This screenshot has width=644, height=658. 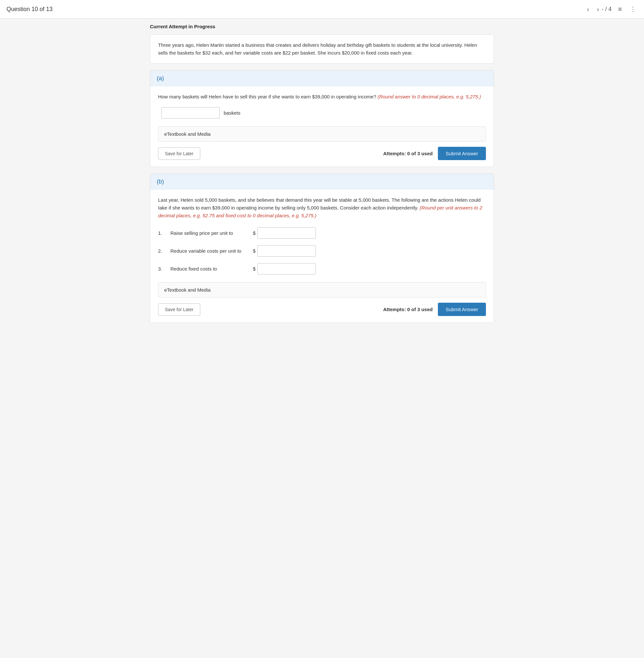 What do you see at coordinates (254, 233) in the screenshot?
I see `dollar-sign-1: $` at bounding box center [254, 233].